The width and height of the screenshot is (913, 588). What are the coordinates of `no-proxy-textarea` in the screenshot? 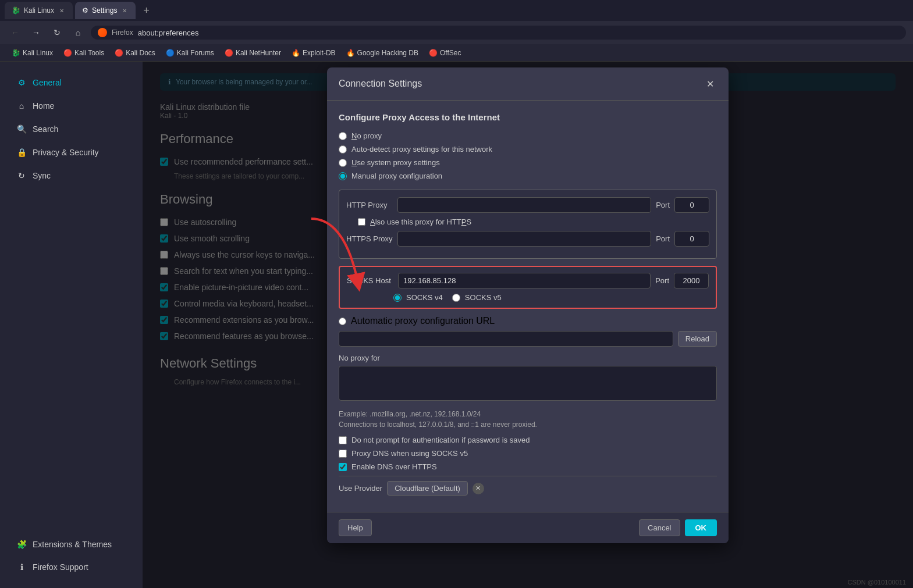 It's located at (528, 383).